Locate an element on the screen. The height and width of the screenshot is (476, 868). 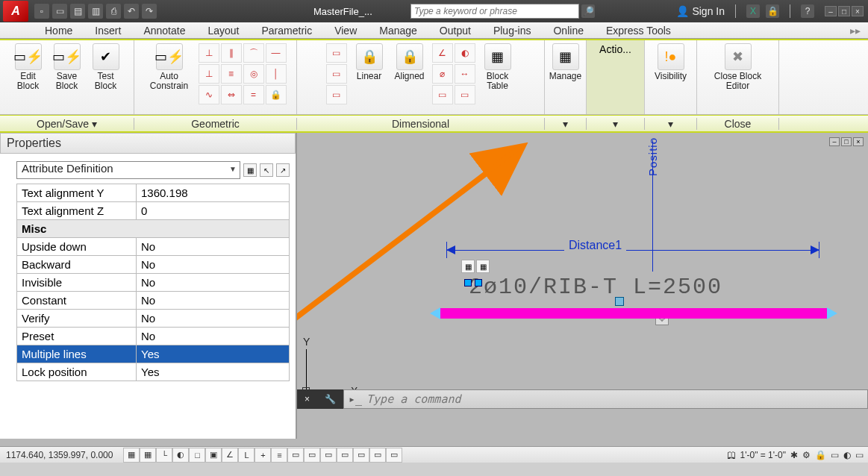
quick-select-icon: ↗ is located at coordinates (283, 170).